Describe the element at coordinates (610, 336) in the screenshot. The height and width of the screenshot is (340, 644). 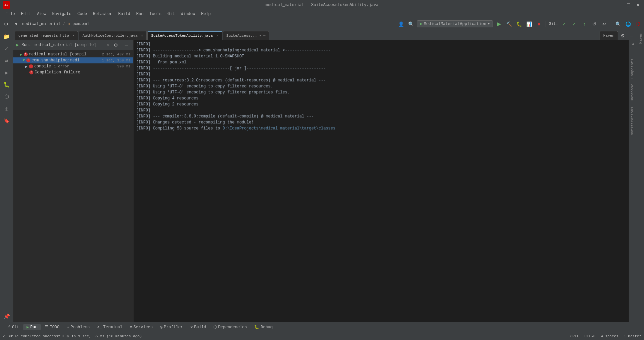
I see `indent-indicator: 4 spaces` at that location.